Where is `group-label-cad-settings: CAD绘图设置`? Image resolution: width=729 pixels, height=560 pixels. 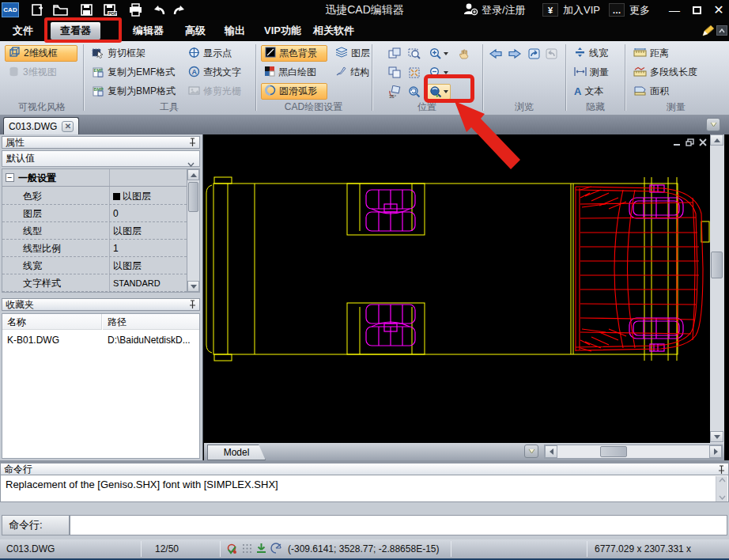
group-label-cad-settings: CAD绘图设置 is located at coordinates (313, 107).